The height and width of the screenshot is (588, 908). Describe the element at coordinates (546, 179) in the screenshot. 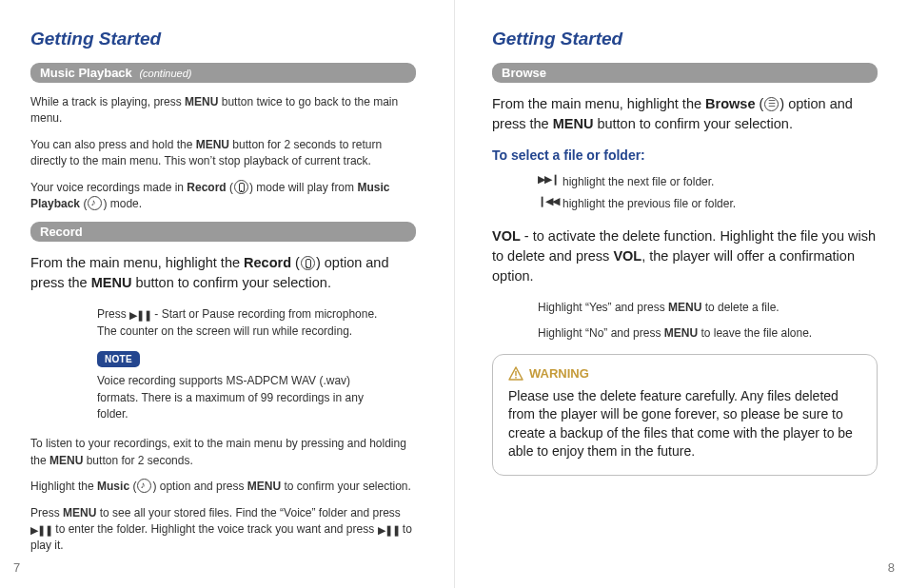

I see `next-icon: ▶▶❙` at that location.